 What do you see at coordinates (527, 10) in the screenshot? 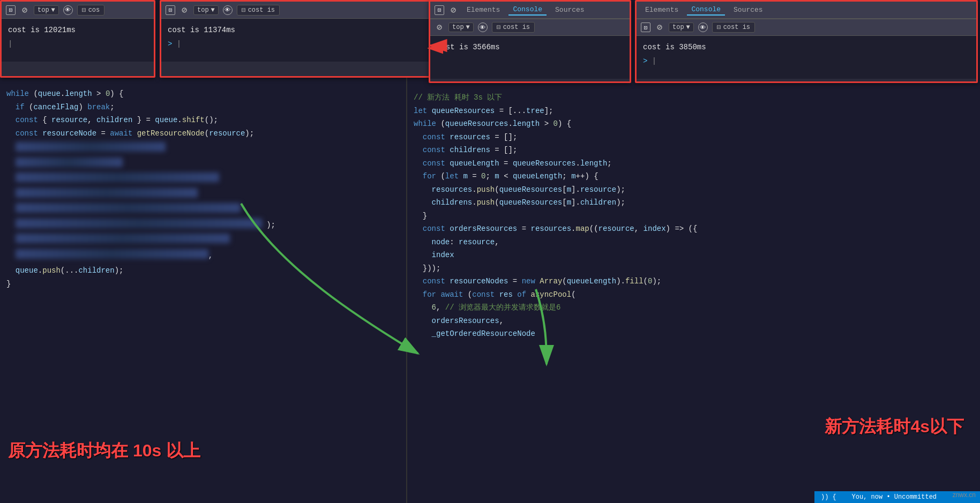
I see `tab-console-3: Console` at bounding box center [527, 10].